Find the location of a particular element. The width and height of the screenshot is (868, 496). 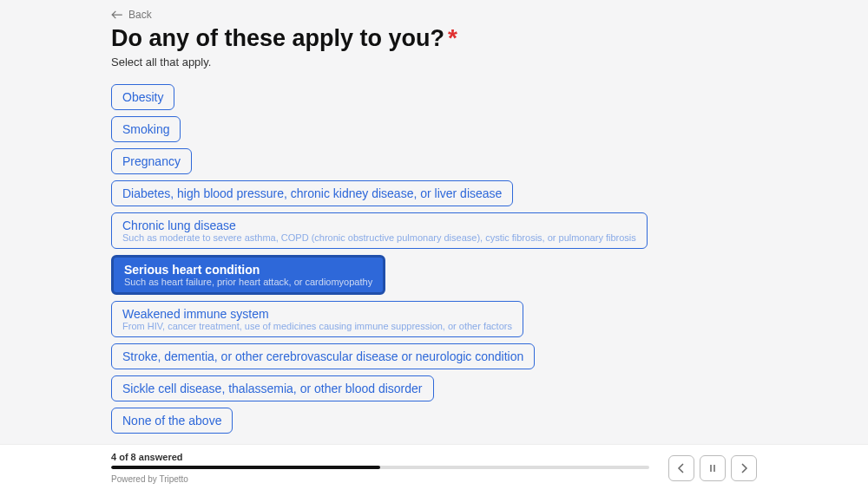

pause-button is located at coordinates (713, 468).